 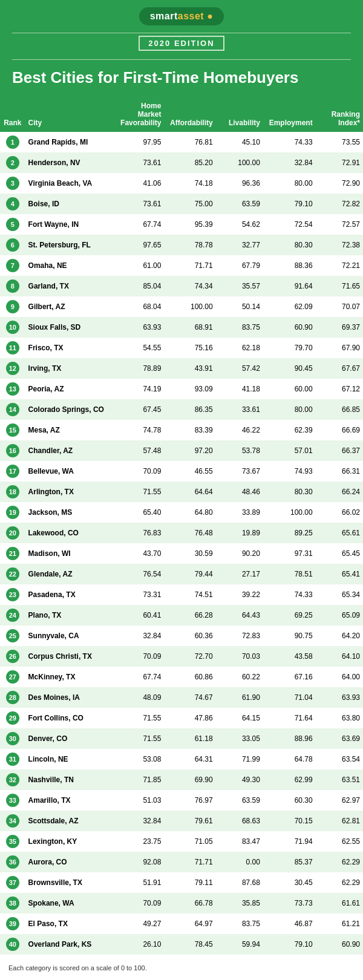 I want to click on city-cell: Amarillo, TX, so click(x=70, y=800).